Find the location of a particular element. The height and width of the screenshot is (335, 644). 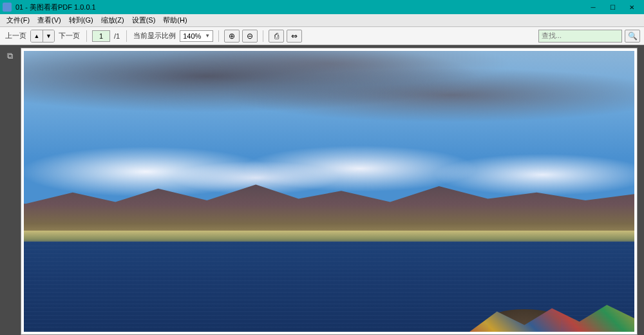

menu-zoom: 缩放(Z) is located at coordinates (113, 21).